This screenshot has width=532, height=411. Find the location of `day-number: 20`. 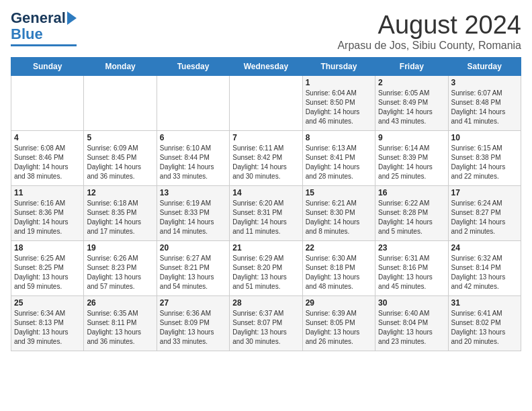

day-number: 20 is located at coordinates (193, 248).